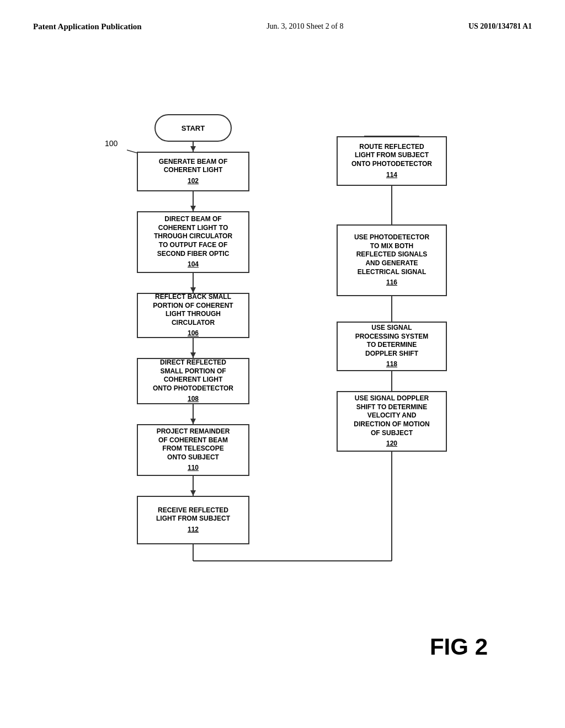 The image size is (565, 728). I want to click on box-116: USE PHOTODETECTORTO MIX BOTHREFLECTED SI…, so click(392, 260).